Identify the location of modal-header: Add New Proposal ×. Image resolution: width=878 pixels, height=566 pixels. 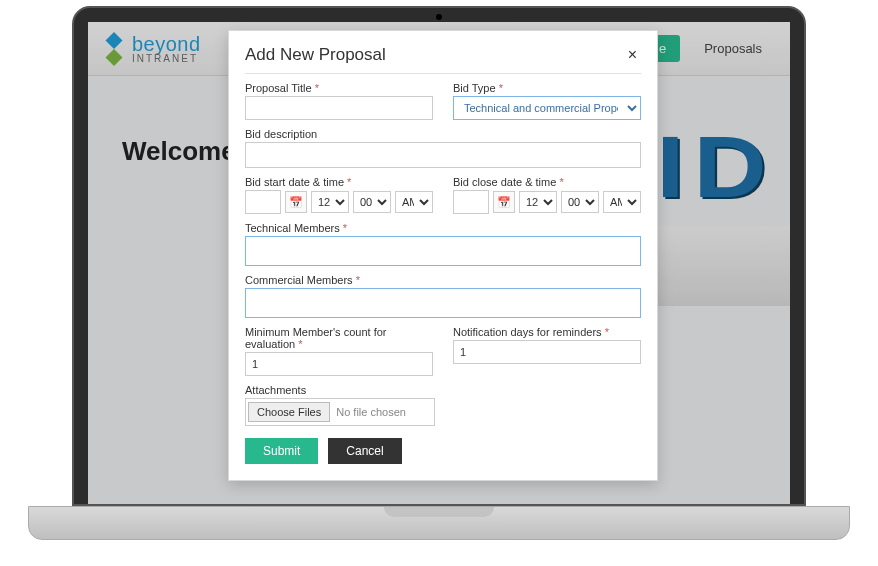
(443, 60).